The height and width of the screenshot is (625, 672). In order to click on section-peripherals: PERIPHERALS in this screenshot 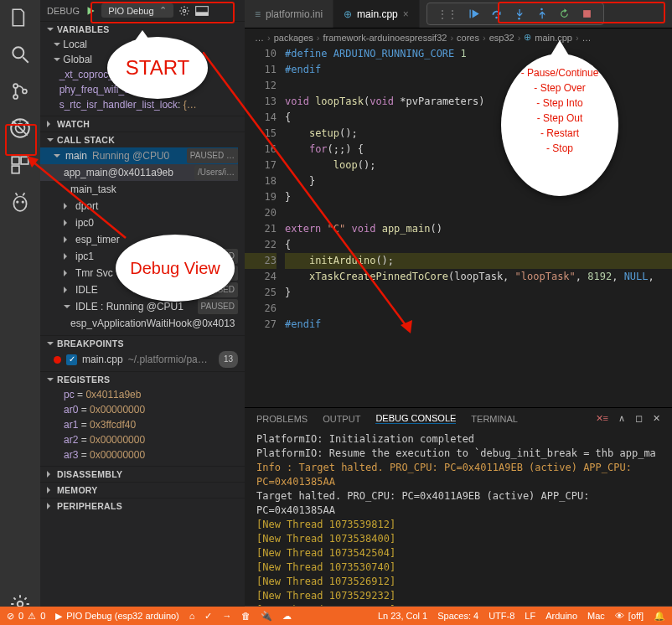, I will do `click(142, 506)`.